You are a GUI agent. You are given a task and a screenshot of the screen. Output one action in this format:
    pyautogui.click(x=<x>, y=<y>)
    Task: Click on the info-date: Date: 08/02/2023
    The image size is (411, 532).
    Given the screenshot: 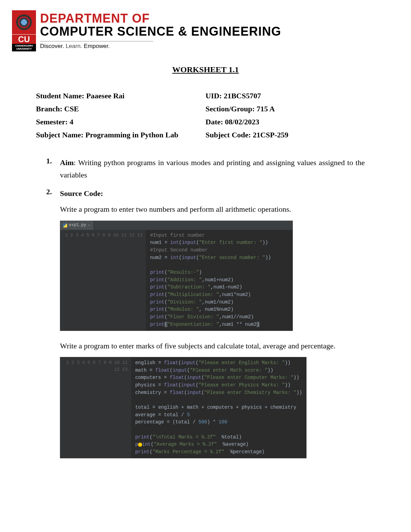 What is the action you would take?
    pyautogui.click(x=290, y=122)
    